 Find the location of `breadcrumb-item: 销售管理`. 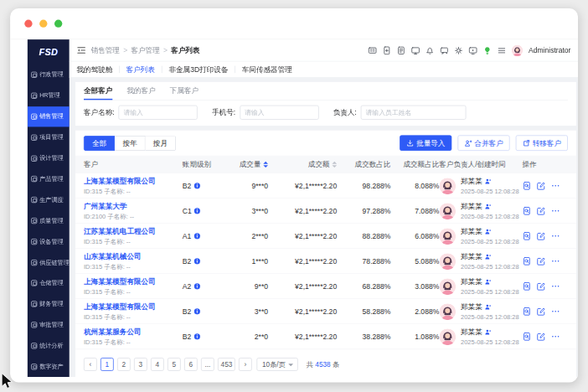

breadcrumb-item: 销售管理 is located at coordinates (106, 50).